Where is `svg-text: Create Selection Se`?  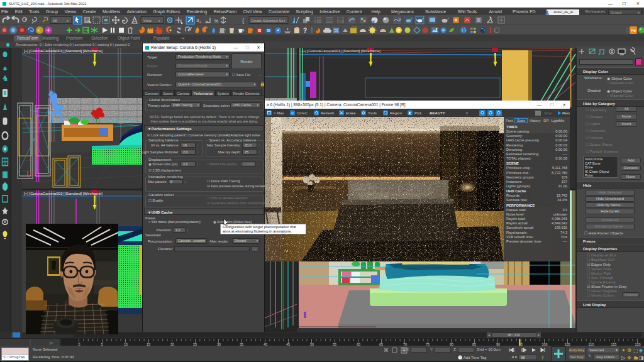
svg-text: Create Selection Se is located at coordinates (267, 21).